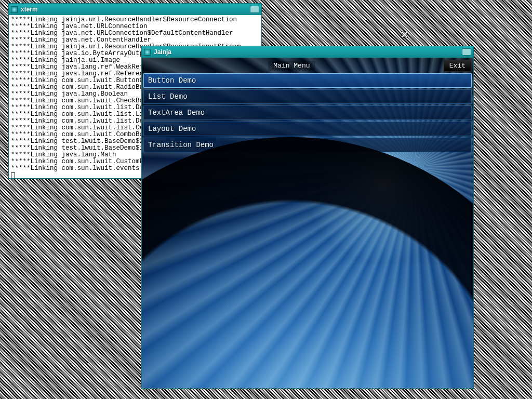 Image resolution: width=532 pixels, height=399 pixels. Describe the element at coordinates (405, 36) in the screenshot. I see `pointer-x-icon: ×` at that location.